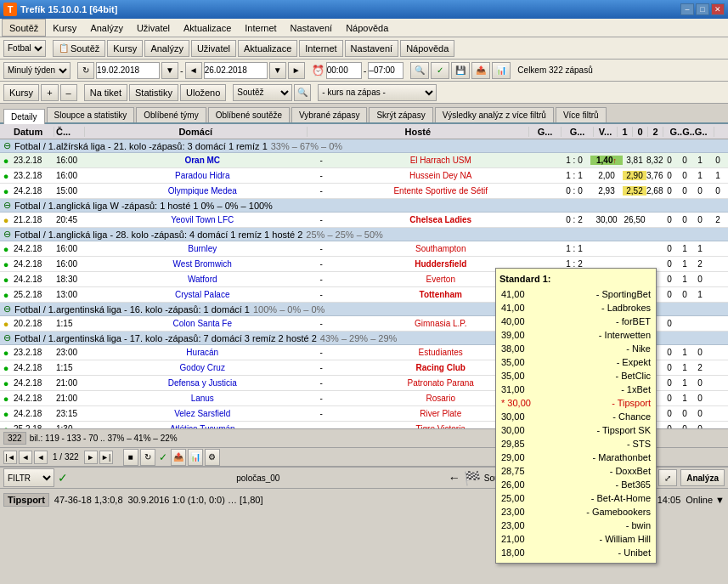  Describe the element at coordinates (344, 71) in the screenshot. I see `time-from-input` at that location.